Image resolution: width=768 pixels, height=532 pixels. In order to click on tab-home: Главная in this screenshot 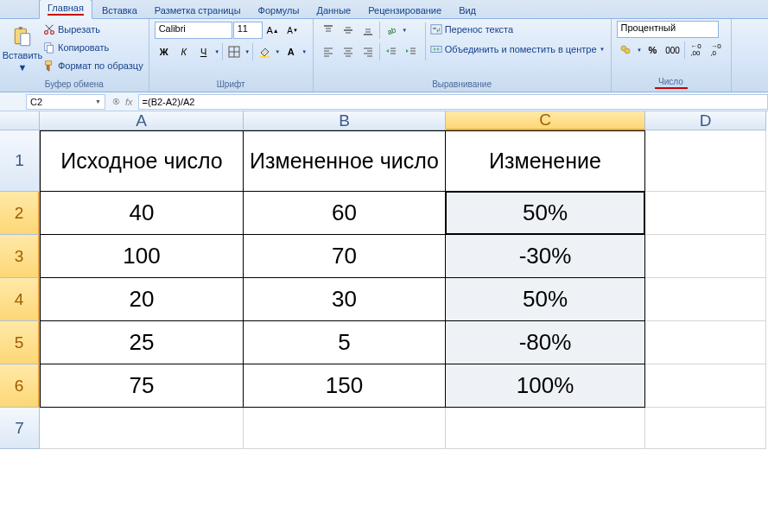, I will do `click(66, 10)`.